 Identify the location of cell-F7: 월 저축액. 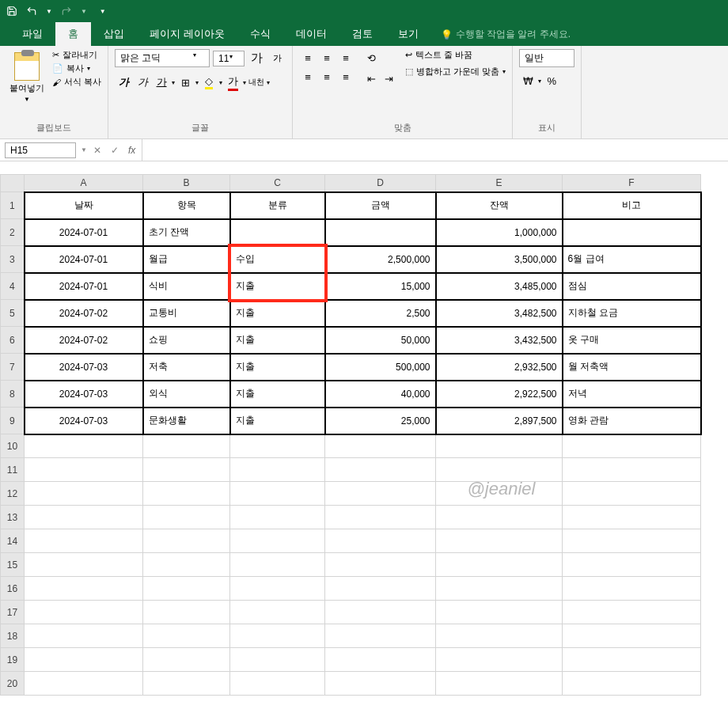
(631, 367).